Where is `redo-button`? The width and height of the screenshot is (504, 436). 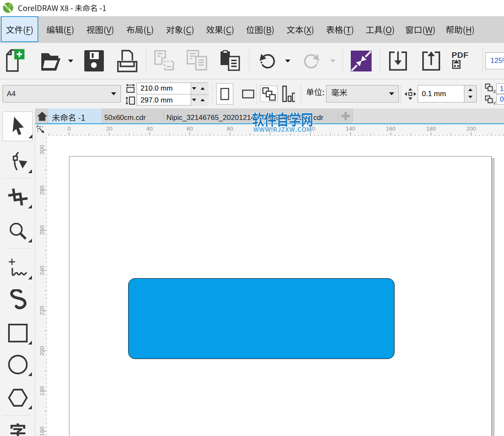 redo-button is located at coordinates (311, 61).